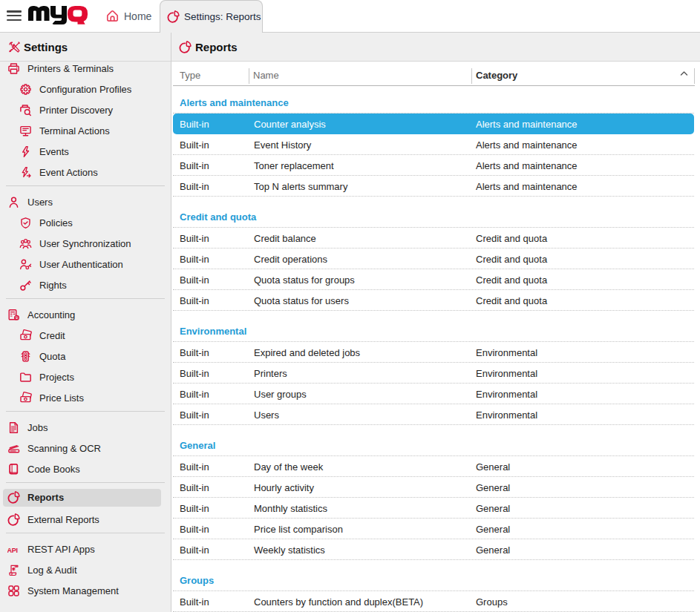 This screenshot has height=612, width=700. Describe the element at coordinates (13, 550) in the screenshot. I see `svg-text: API` at that location.